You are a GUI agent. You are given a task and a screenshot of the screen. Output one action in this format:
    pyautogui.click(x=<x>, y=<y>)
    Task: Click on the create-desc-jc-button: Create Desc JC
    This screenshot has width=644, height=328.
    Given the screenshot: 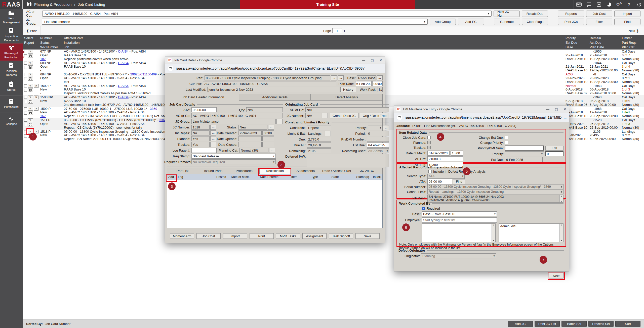 What is the action you would take?
    pyautogui.click(x=344, y=116)
    